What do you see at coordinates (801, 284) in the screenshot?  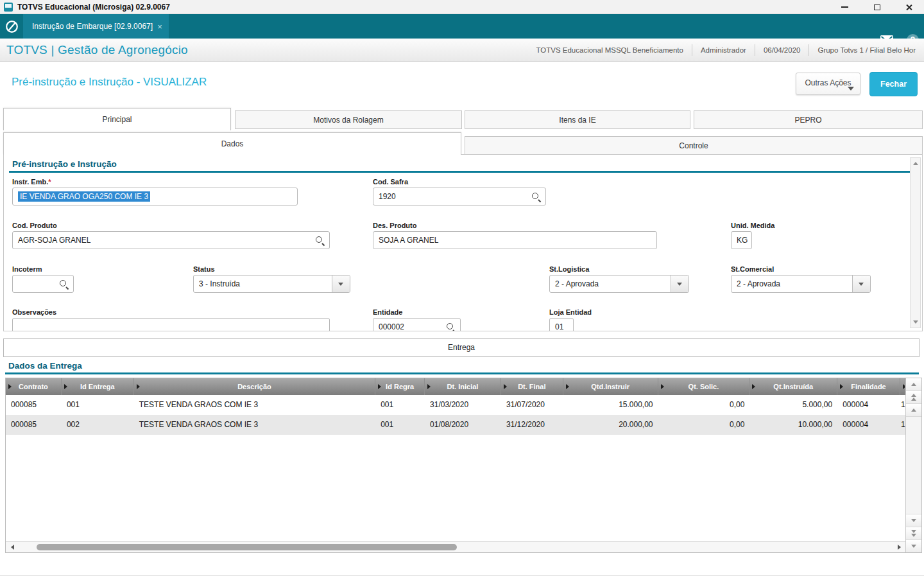 I see `st-comercial-select: 2 - Aprovada` at bounding box center [801, 284].